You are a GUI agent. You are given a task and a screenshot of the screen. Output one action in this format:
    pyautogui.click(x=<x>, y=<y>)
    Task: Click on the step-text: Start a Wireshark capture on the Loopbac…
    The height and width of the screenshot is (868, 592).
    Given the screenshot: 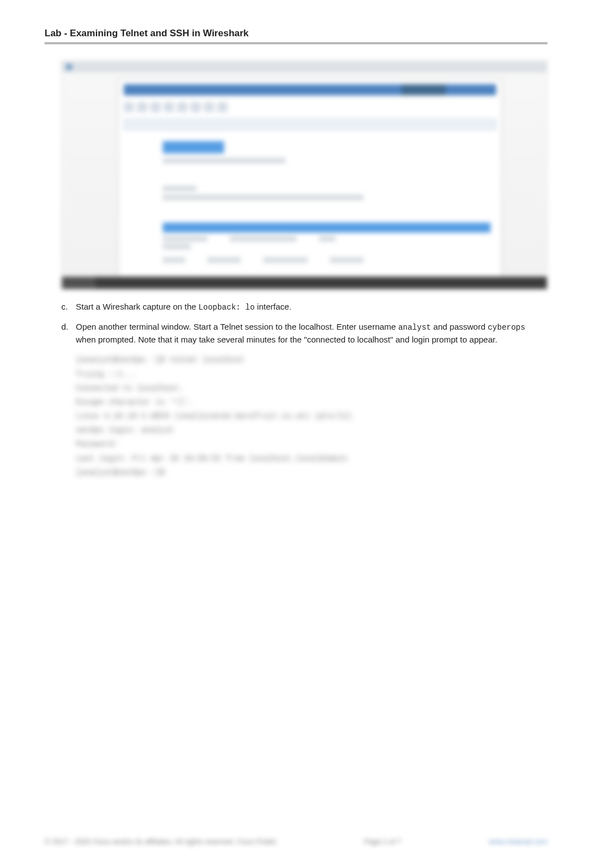 What is the action you would take?
    pyautogui.click(x=184, y=307)
    